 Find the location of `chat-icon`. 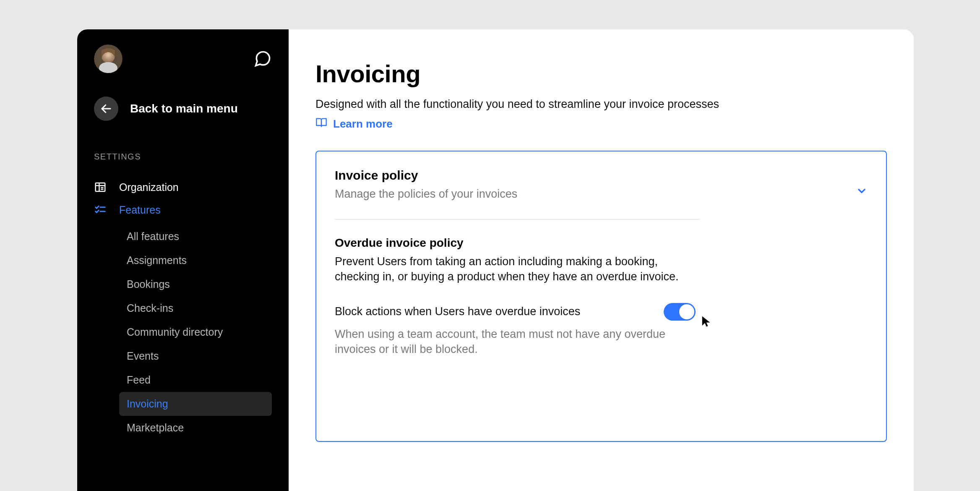

chat-icon is located at coordinates (263, 59).